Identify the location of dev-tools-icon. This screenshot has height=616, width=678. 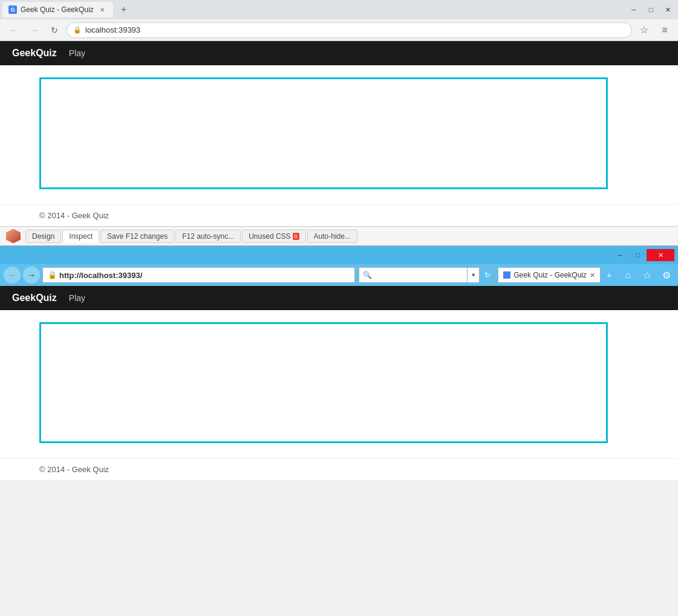
(13, 236).